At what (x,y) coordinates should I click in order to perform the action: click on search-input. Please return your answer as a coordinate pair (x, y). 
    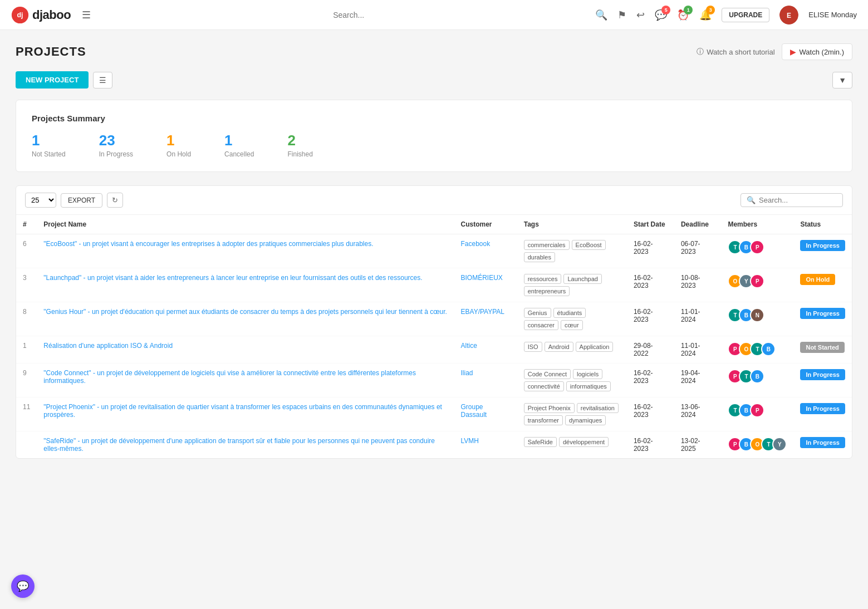
    Looking at the image, I should click on (349, 15).